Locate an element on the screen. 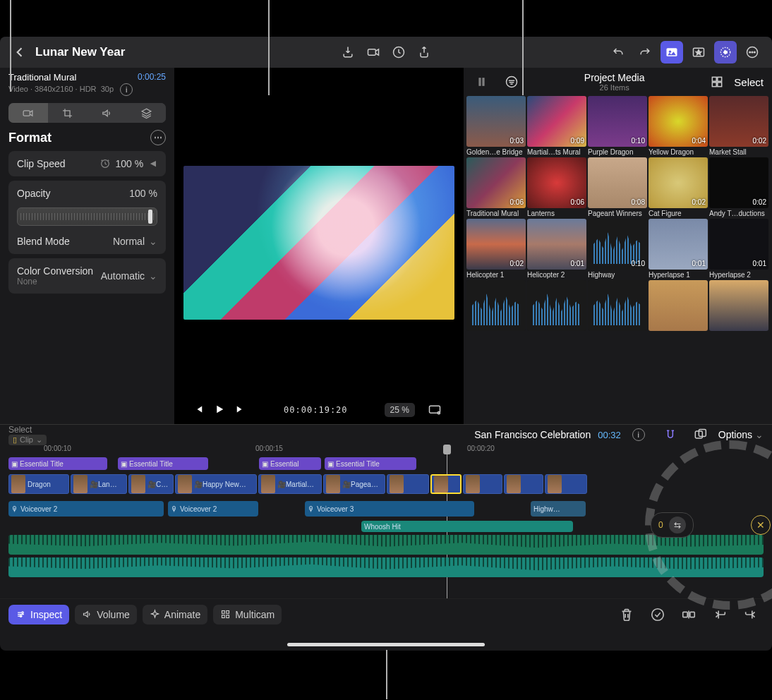 Image resolution: width=772 pixels, height=700 pixels. snapping-button is located at coordinates (700, 435).